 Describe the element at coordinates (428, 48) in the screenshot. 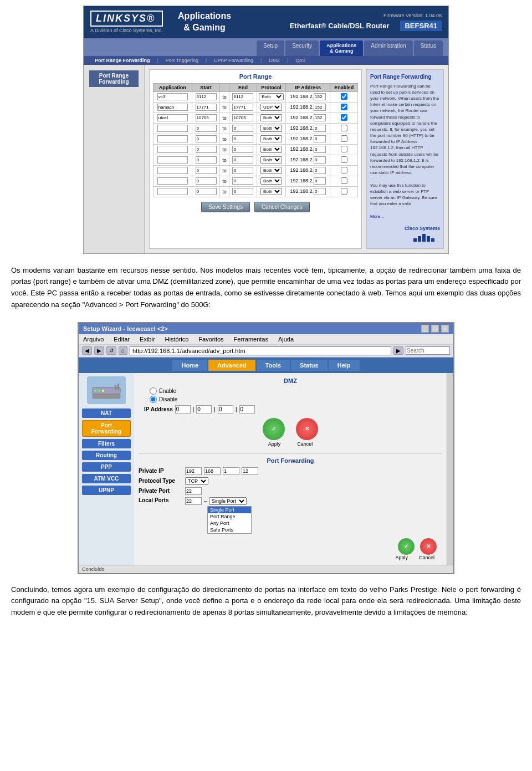

I see `tab-status: Status` at that location.